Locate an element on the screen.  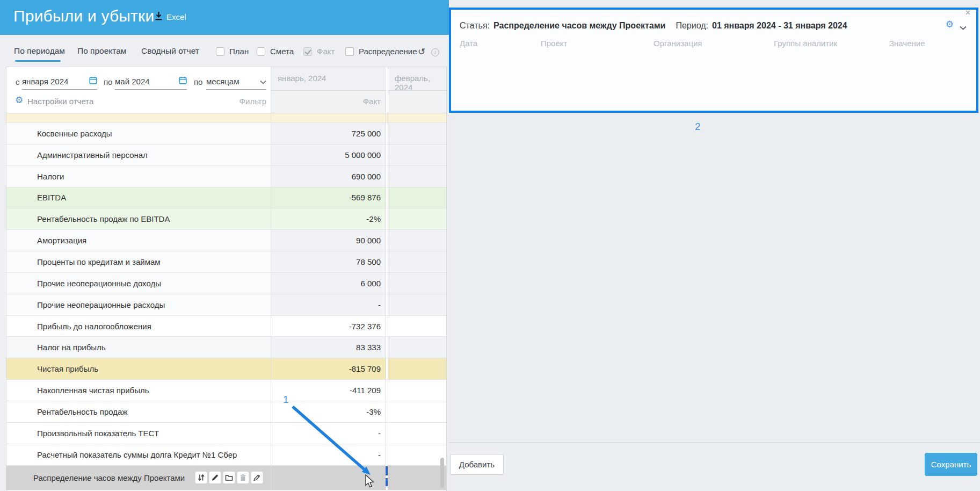
period-label: Период: is located at coordinates (692, 26).